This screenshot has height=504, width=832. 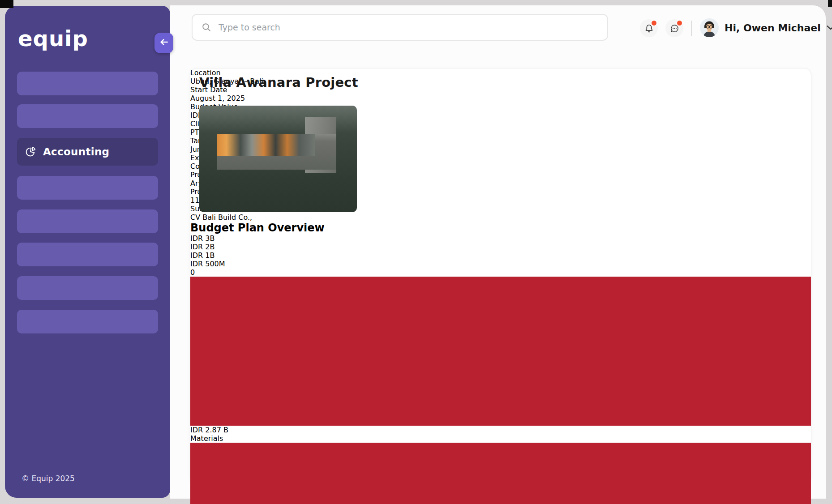 I want to click on sidebar-collapse-button, so click(x=164, y=43).